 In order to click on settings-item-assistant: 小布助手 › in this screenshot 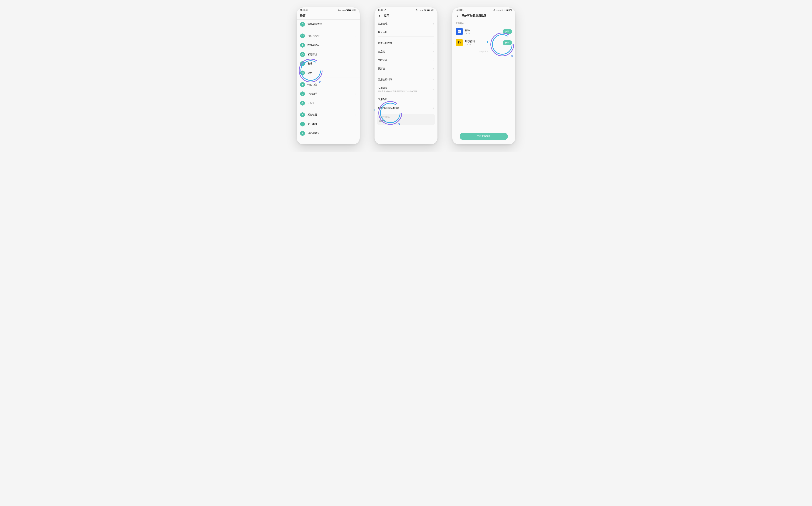, I will do `click(328, 94)`.